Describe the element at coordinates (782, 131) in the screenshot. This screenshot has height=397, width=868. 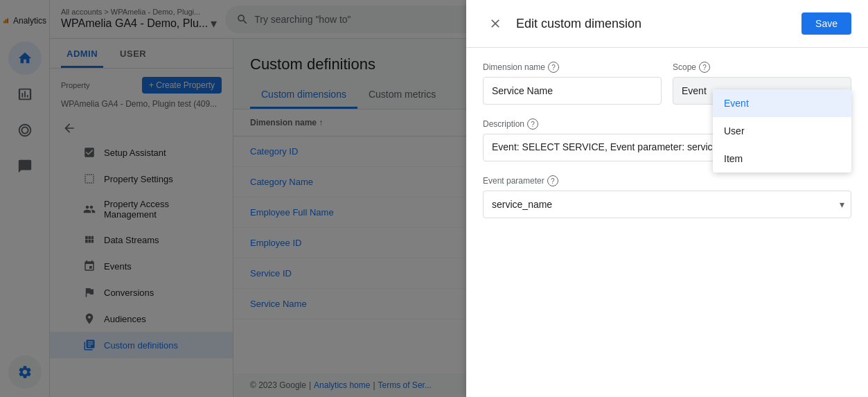
I see `scope-dropdown: Event User Item` at that location.